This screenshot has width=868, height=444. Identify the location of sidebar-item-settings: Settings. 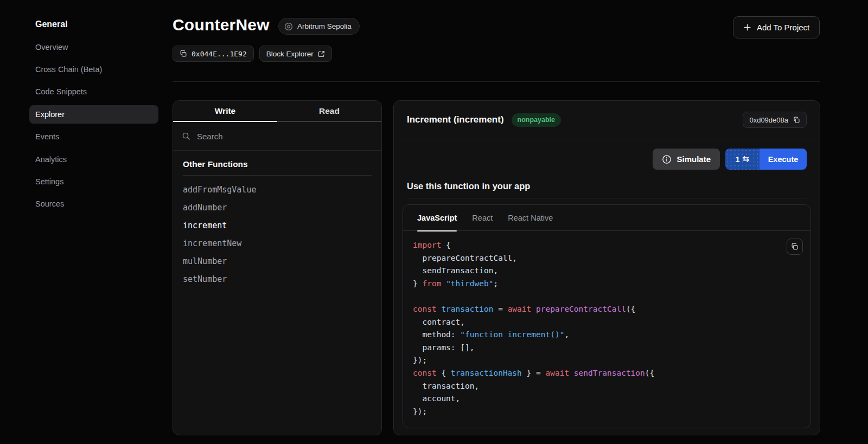
(94, 181).